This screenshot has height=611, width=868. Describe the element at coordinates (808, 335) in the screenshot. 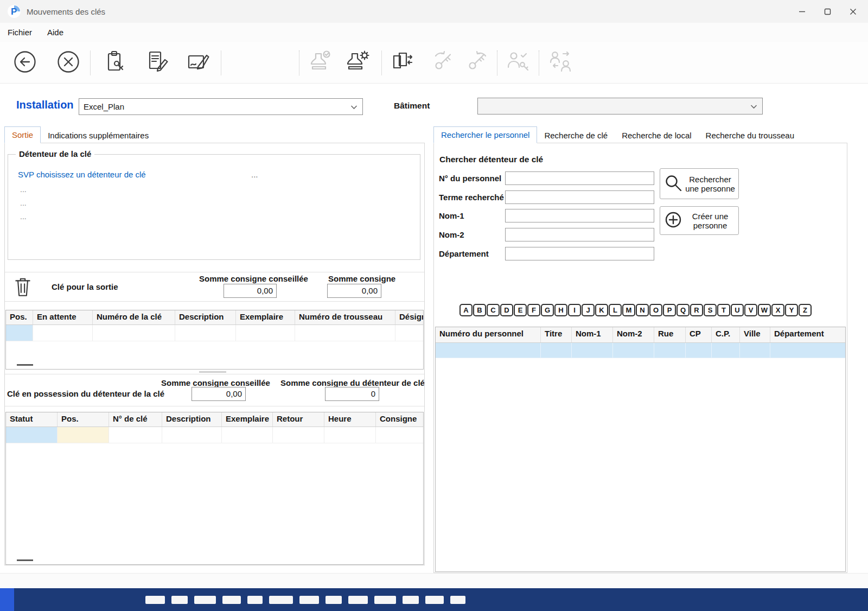

I see `column-header: Département` at that location.